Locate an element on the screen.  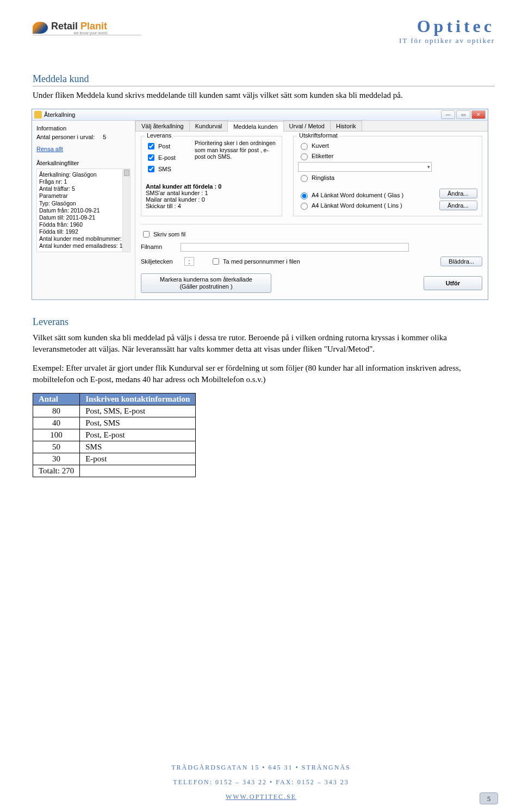
para-meddela-kund: Under fliken Meddela kund skrivs meddela… is located at coordinates (264, 96).